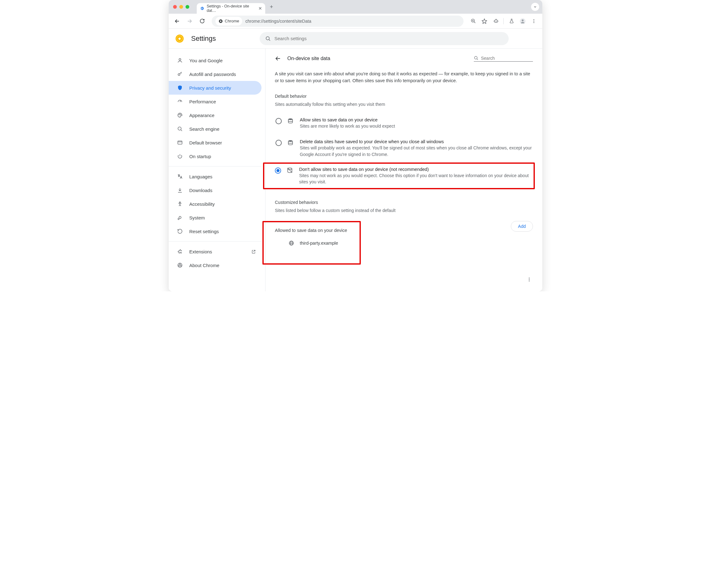  I want to click on in-page-search-input, so click(507, 58).